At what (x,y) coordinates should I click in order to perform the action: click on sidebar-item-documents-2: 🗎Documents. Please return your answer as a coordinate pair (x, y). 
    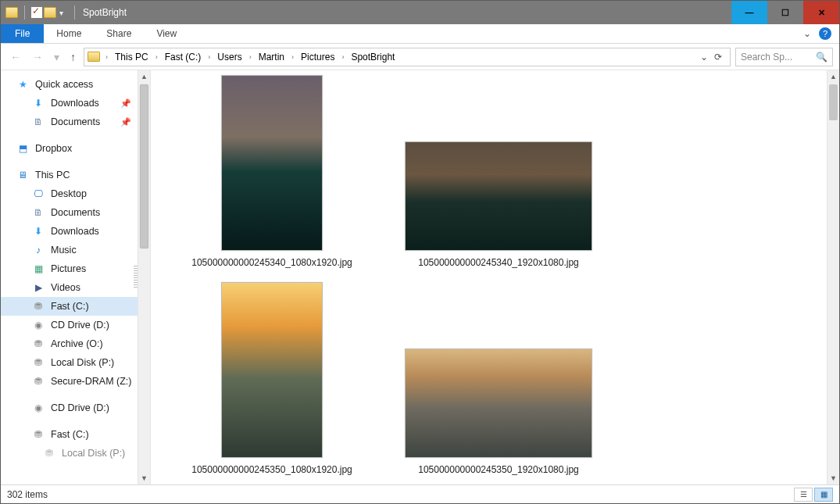
    Looking at the image, I should click on (69, 213).